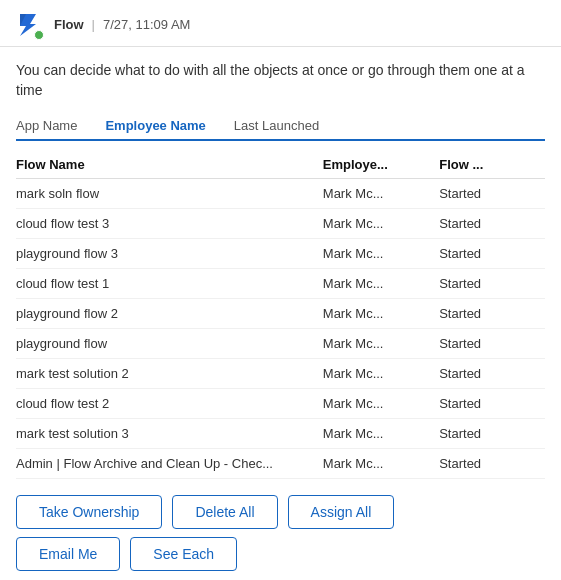  I want to click on table-row: cloud flow test 1Mark Mc...Started, so click(280, 284).